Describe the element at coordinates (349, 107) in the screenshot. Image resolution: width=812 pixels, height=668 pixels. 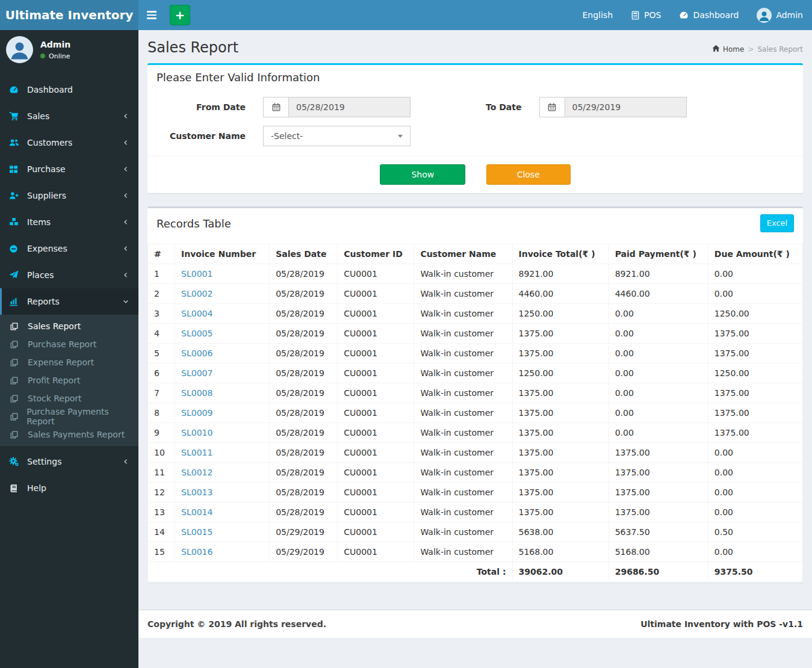
I see `from-date-input` at that location.